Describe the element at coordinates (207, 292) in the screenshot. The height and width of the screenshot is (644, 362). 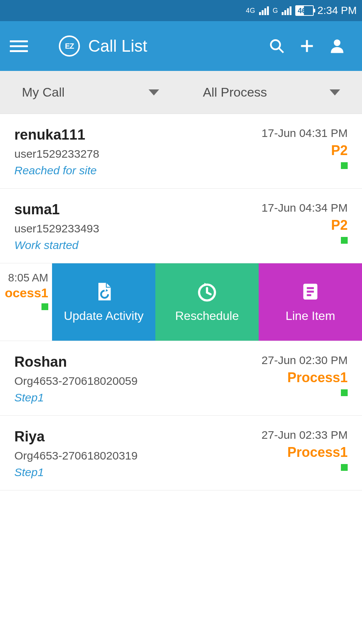
I see `clock-rewind-icon` at that location.